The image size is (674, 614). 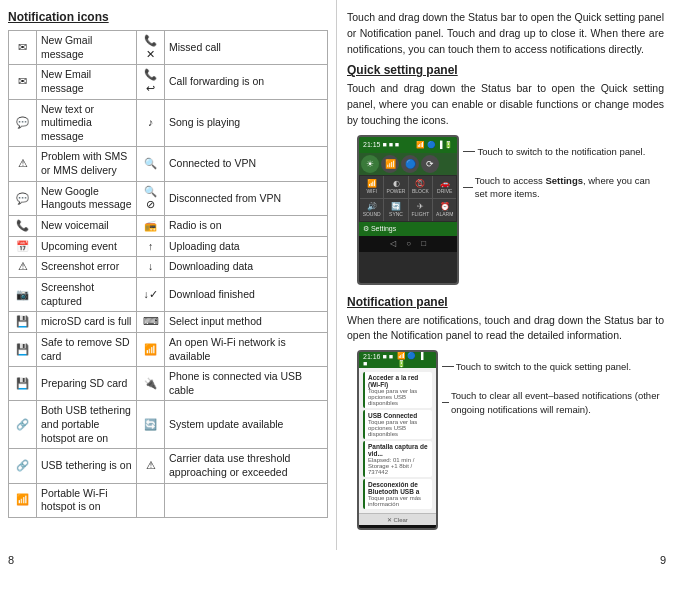 What do you see at coordinates (246, 466) in the screenshot?
I see `notif-right-text: Carrier data use threshold approaching o…` at bounding box center [246, 466].